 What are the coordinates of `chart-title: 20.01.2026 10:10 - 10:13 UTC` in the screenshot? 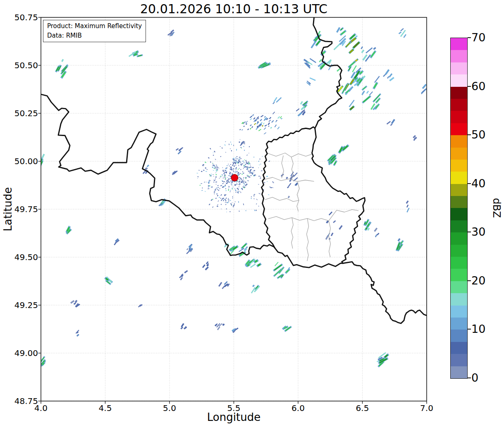 It's located at (234, 9).